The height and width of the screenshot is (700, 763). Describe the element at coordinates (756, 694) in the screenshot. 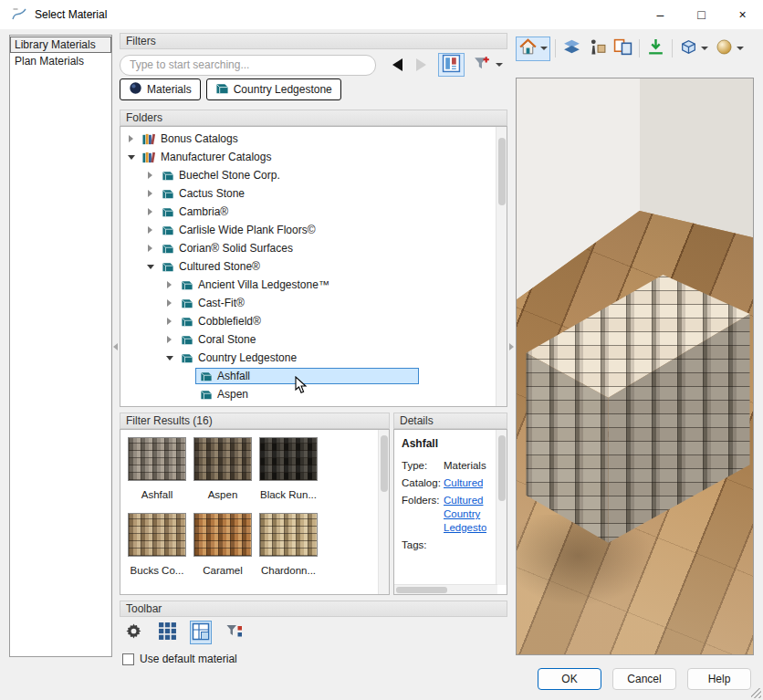

I see `resize-grip` at that location.